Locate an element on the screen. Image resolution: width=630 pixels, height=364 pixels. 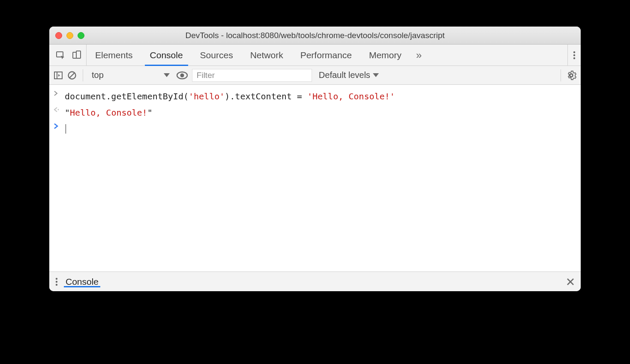
clear-console-icon is located at coordinates (72, 75).